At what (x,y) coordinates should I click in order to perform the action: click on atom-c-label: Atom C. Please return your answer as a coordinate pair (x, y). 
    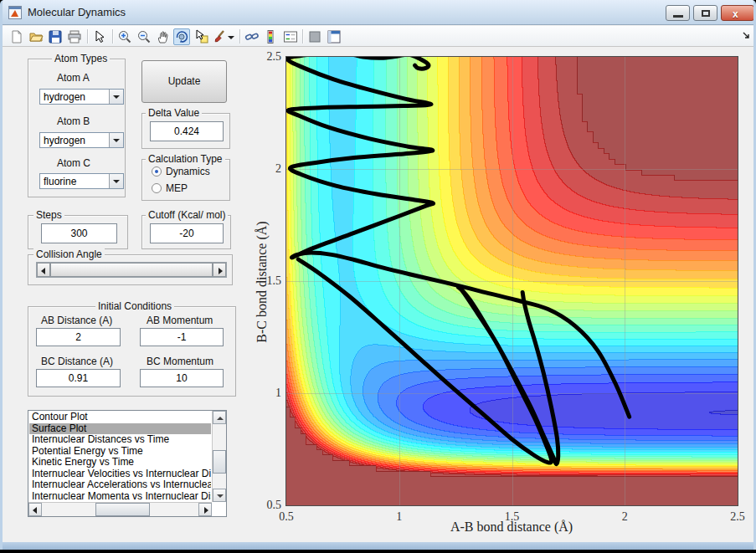
    Looking at the image, I should click on (74, 163).